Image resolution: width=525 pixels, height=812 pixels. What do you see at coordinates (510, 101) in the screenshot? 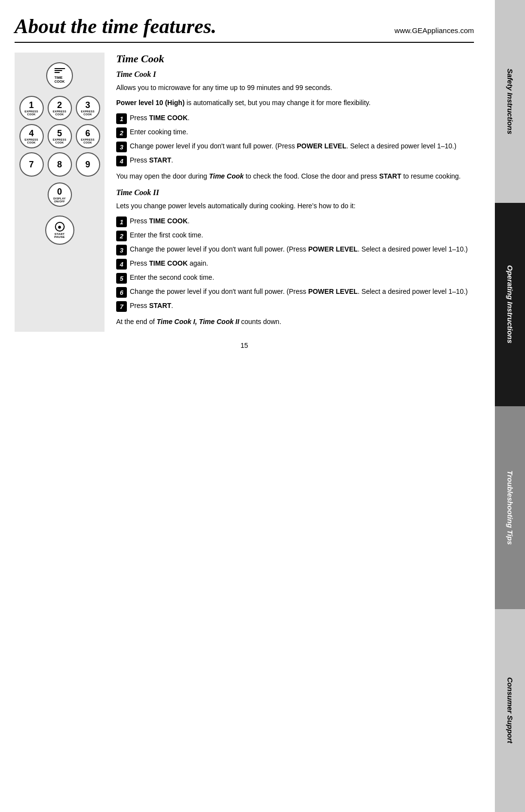
I see `sidebar-tab-safety-label: Safety Instructions` at bounding box center [510, 101].